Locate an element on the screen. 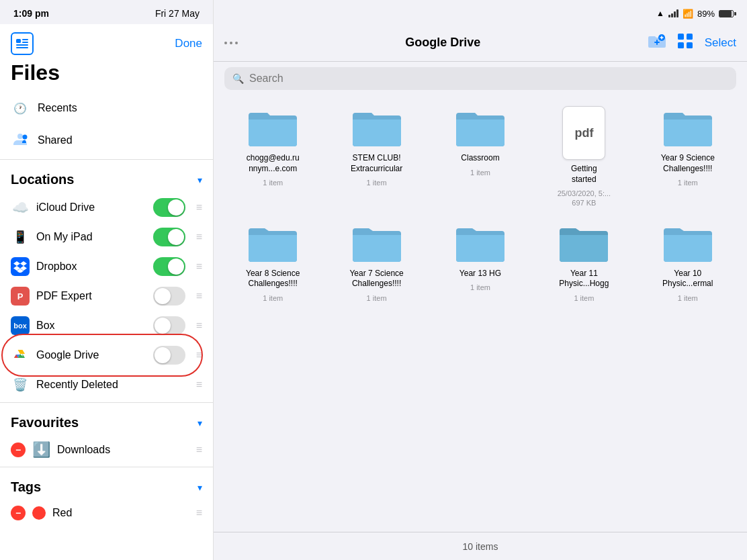  sidebar-item-box: box Box ≡ is located at coordinates (106, 326).